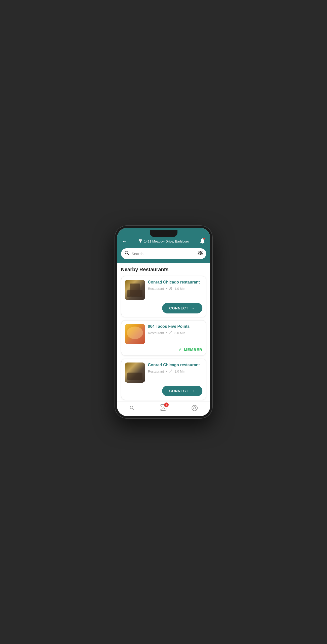 The image size is (327, 644). Describe the element at coordinates (163, 254) in the screenshot. I see `search-input` at that location.